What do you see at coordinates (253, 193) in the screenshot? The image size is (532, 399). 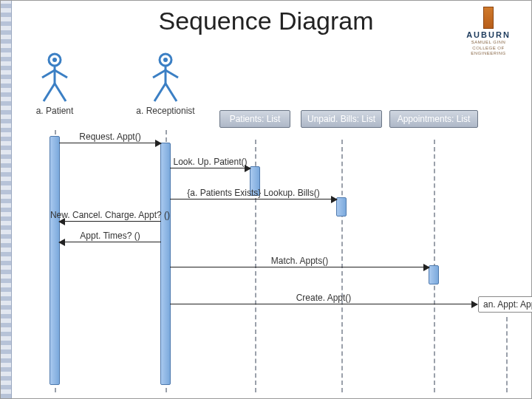 I see `message-label: {a. Patients Exists} Lookup. Bills()` at bounding box center [253, 193].